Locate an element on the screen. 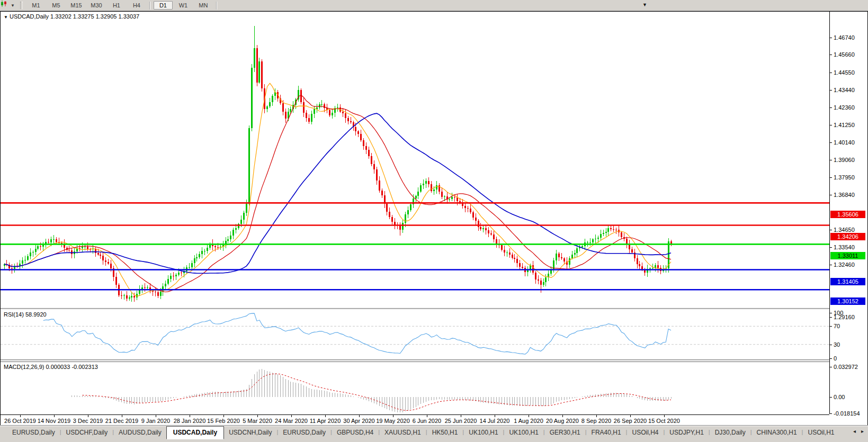 The image size is (868, 442). date-label: 30 Apr 2020 is located at coordinates (359, 421).